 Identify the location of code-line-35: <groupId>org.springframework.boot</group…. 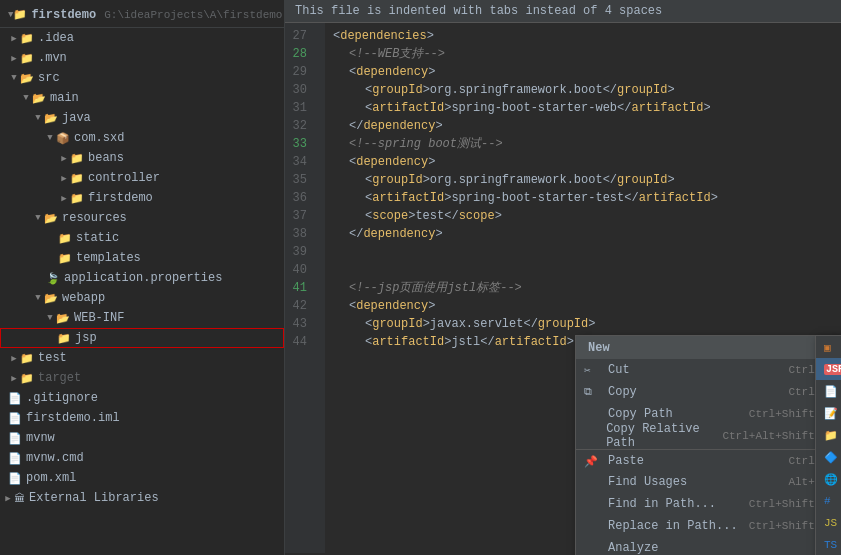
(583, 180).